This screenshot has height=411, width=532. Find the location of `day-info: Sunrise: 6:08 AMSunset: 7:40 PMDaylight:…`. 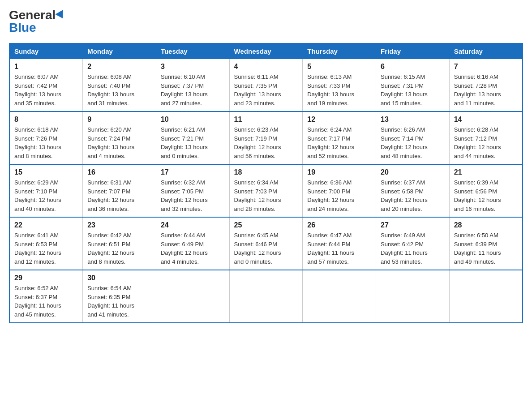

day-info: Sunrise: 6:08 AMSunset: 7:40 PMDaylight:… is located at coordinates (119, 90).